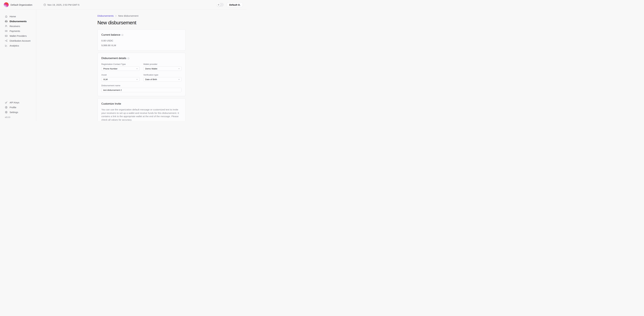  What do you see at coordinates (112, 104) in the screenshot?
I see `customize-invite-title: Customize Invite` at bounding box center [112, 104].